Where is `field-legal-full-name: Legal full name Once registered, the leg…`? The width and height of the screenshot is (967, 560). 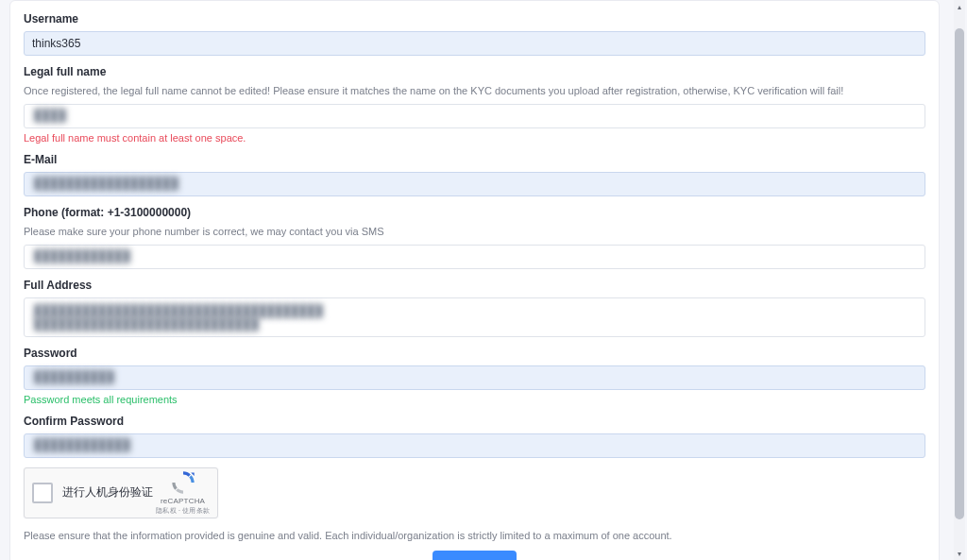 field-legal-full-name: Legal full name Once registered, the leg… is located at coordinates (474, 104).